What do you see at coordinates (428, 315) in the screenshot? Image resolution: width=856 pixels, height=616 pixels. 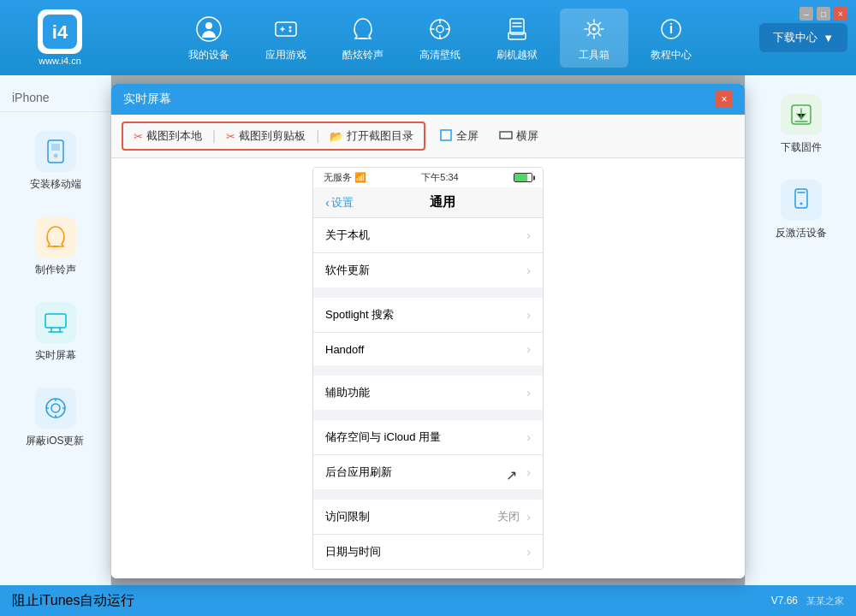 I see `settings-cell-spotlight: Spotlight 搜索 ›` at bounding box center [428, 315].